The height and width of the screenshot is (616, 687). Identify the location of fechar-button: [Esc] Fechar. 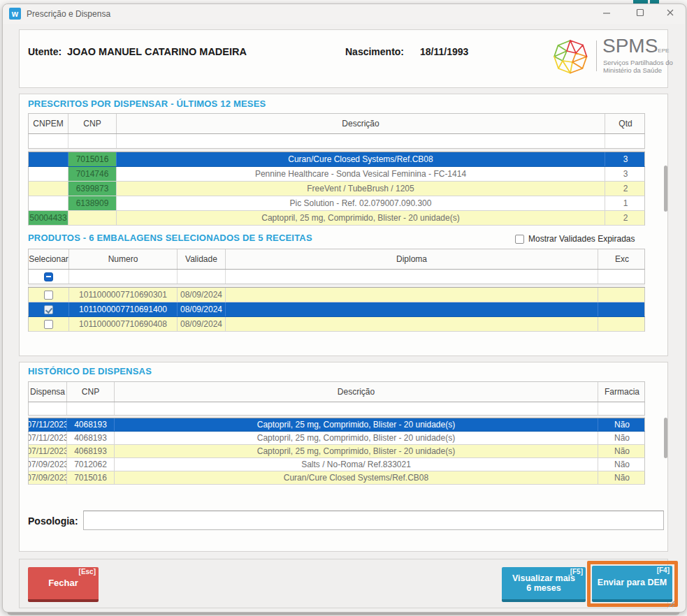
(63, 585).